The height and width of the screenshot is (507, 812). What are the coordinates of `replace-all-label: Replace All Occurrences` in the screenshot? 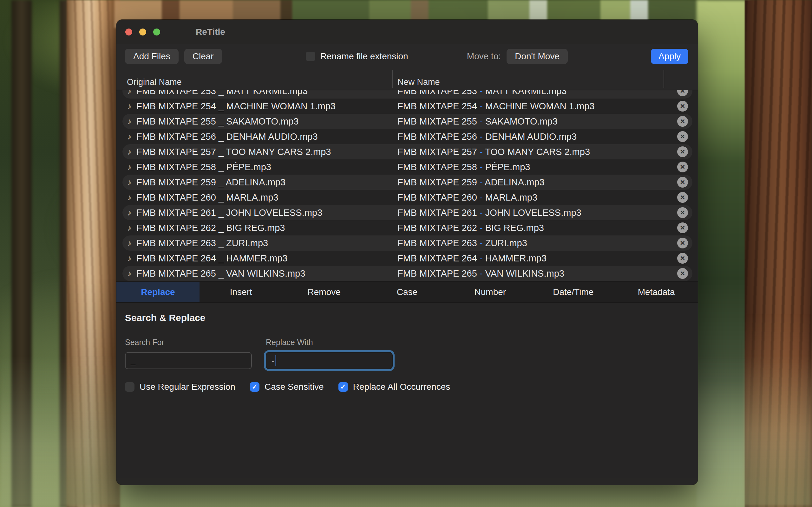 It's located at (402, 387).